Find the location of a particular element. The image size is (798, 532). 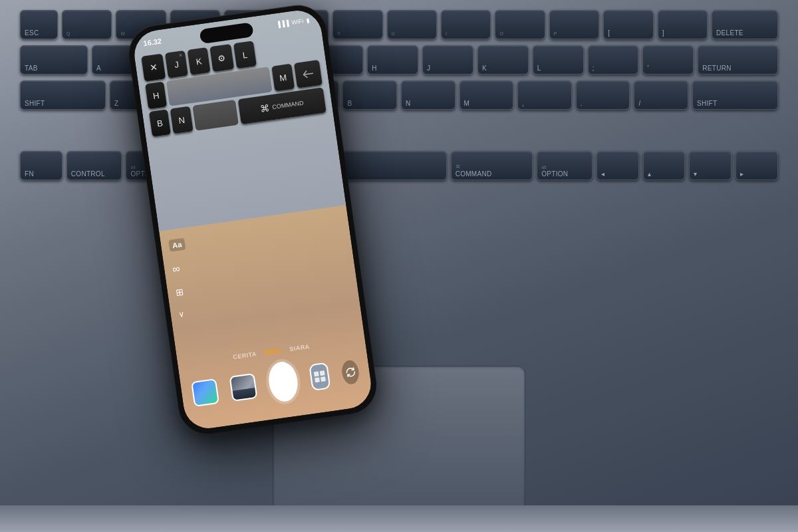

phone-key-l: L is located at coordinates (245, 55).